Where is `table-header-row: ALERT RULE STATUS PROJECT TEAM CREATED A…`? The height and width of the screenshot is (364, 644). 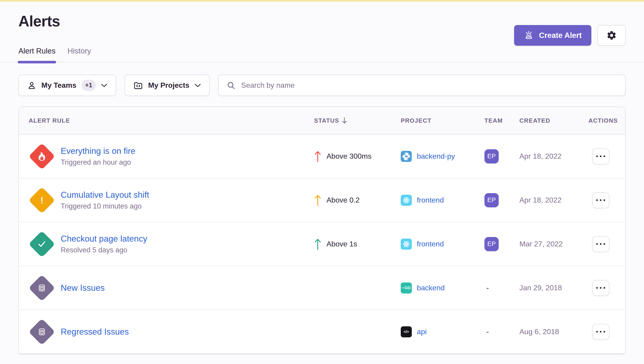 table-header-row: ALERT RULE STATUS PROJECT TEAM CREATED A… is located at coordinates (322, 121).